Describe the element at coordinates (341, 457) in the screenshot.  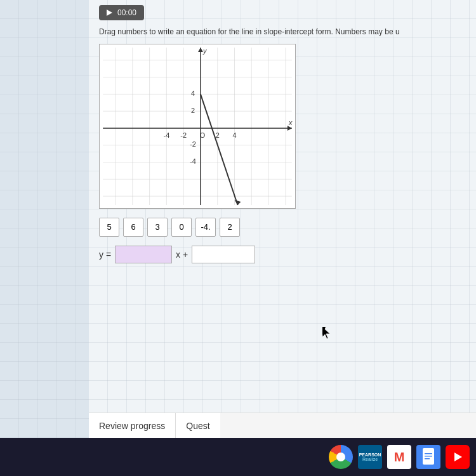
I see `chrome-inner` at that location.